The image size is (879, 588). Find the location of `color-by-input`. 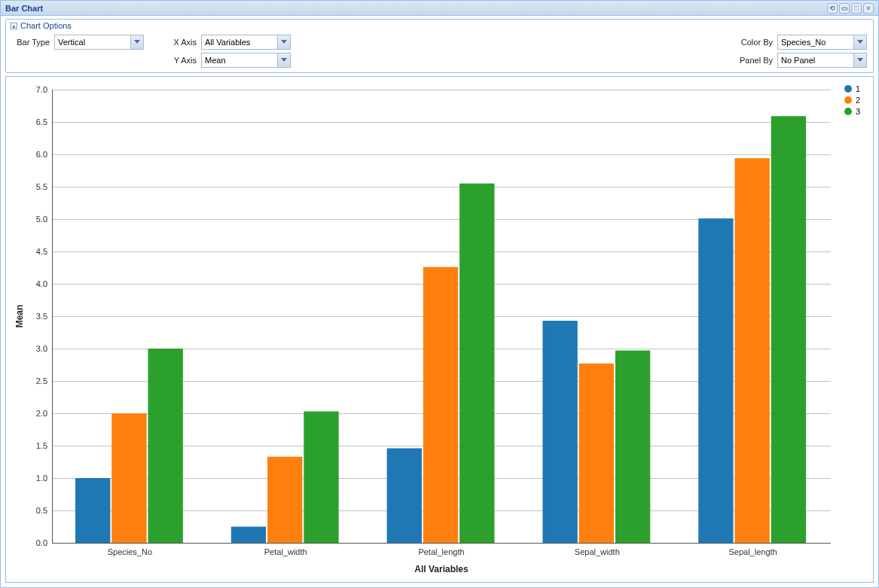

color-by-input is located at coordinates (816, 42).